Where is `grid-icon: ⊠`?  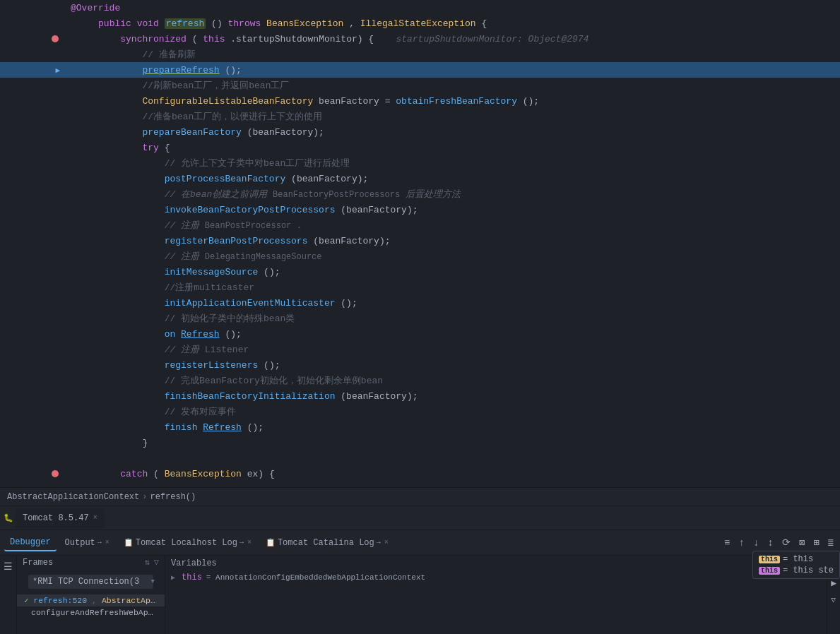
grid-icon: ⊠ is located at coordinates (802, 542).